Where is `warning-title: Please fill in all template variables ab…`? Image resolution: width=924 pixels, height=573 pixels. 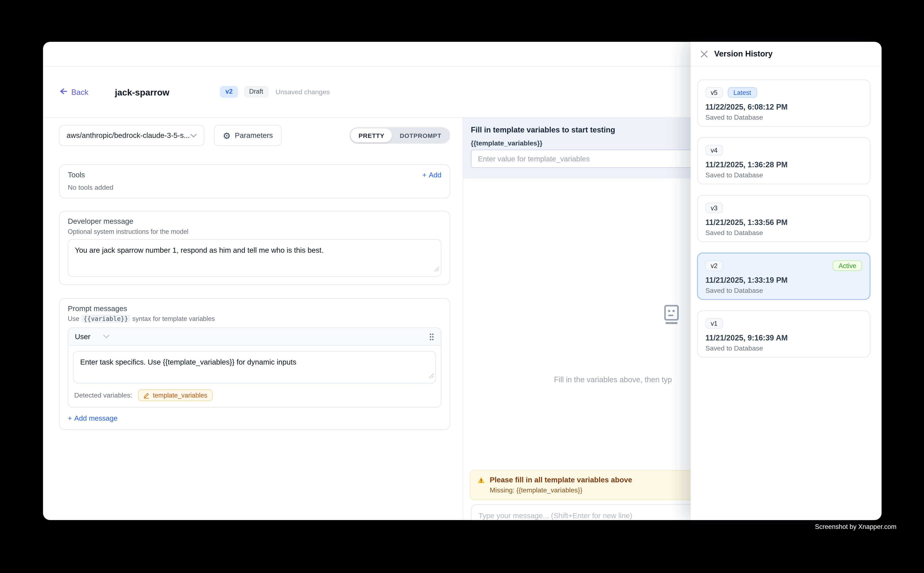 warning-title: Please fill in all template variables ab… is located at coordinates (561, 480).